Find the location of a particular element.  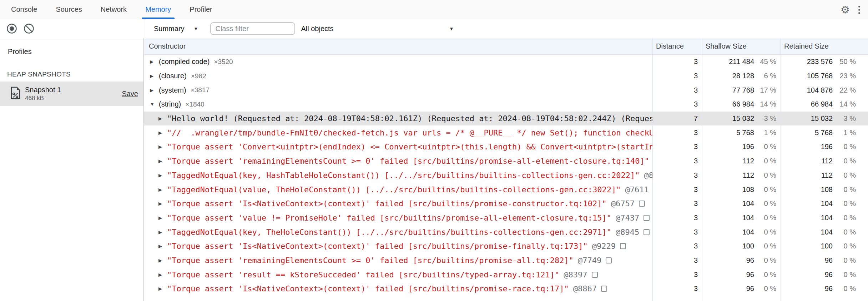

shallow-size-cell: 1000 % is located at coordinates (741, 246).